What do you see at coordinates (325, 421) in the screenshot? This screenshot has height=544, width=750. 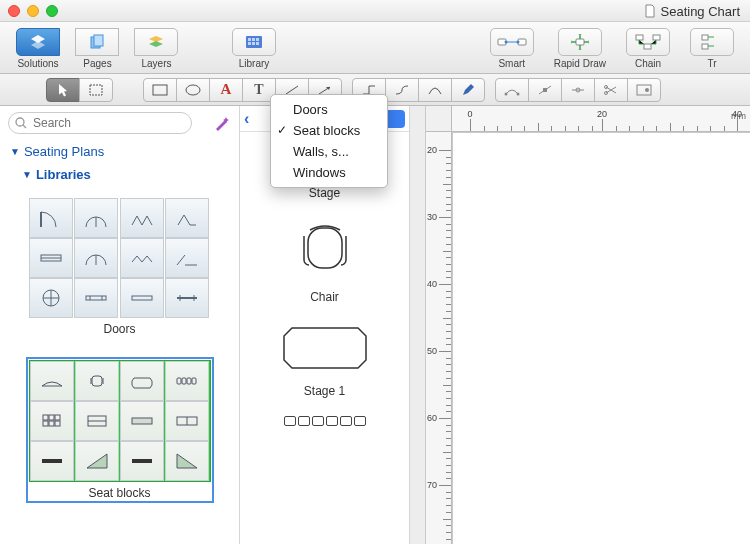 I see `chair-row-shape` at bounding box center [325, 421].